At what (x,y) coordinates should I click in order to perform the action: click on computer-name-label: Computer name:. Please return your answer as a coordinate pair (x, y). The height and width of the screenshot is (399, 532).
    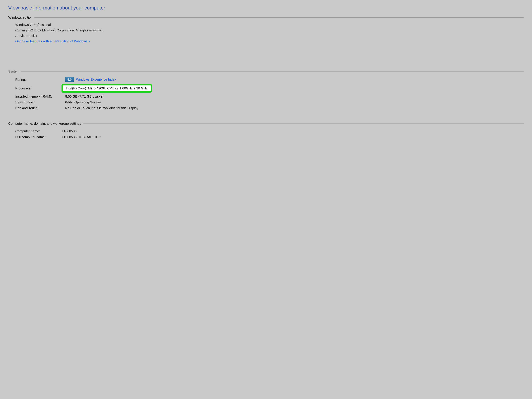
    Looking at the image, I should click on (38, 131).